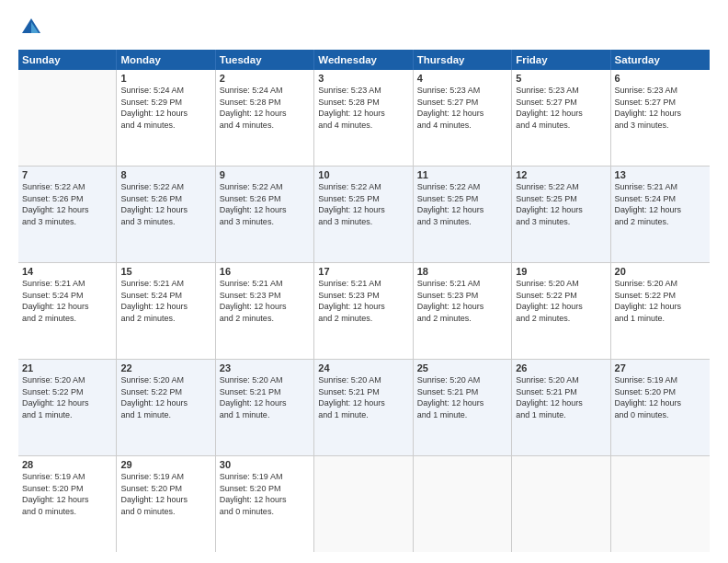  Describe the element at coordinates (33, 28) in the screenshot. I see `logo` at that location.